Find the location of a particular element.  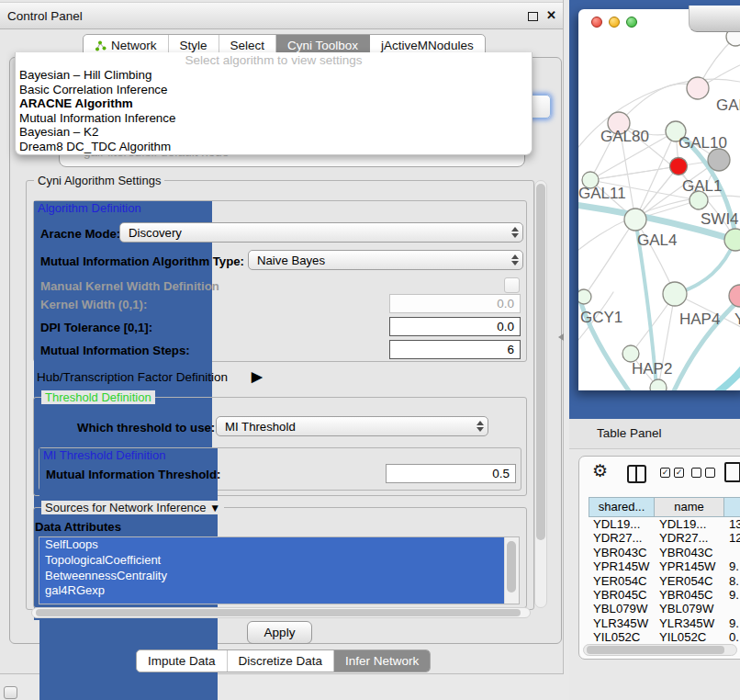

node-label-hap2: HAP2 is located at coordinates (652, 369).